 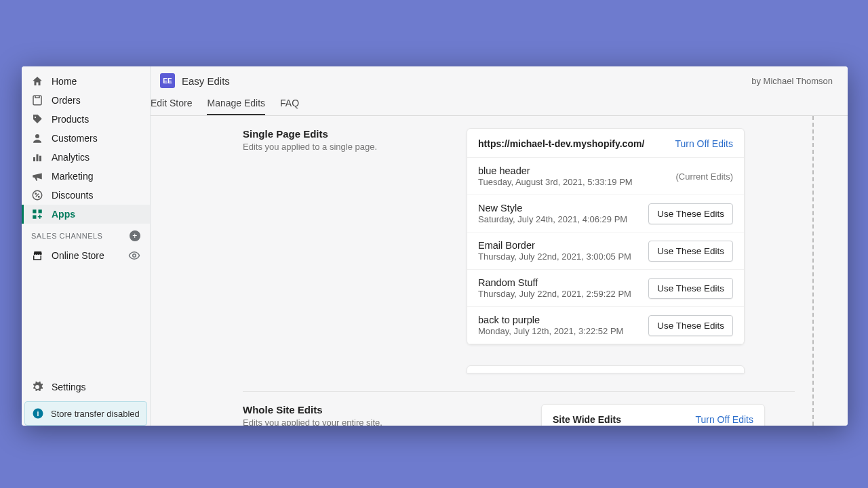 What do you see at coordinates (64, 214) in the screenshot?
I see `sidebar-item-label: Apps` at bounding box center [64, 214].